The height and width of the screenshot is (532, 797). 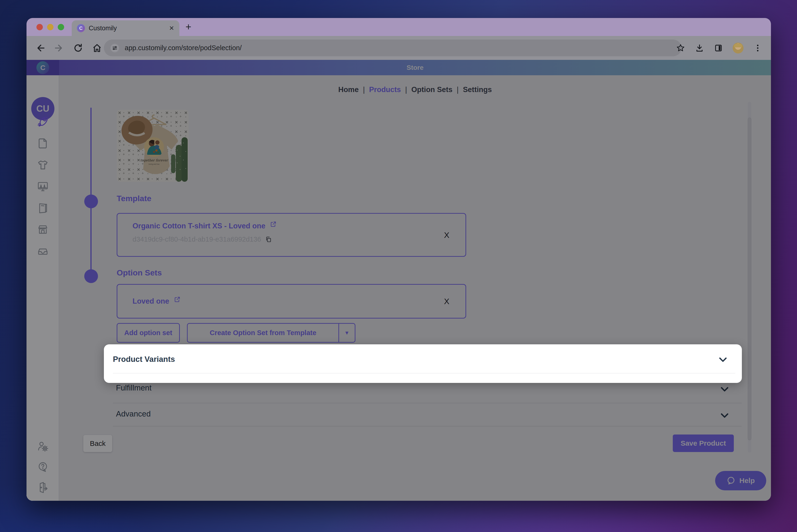 What do you see at coordinates (39, 27) in the screenshot?
I see `close-window-button` at bounding box center [39, 27].